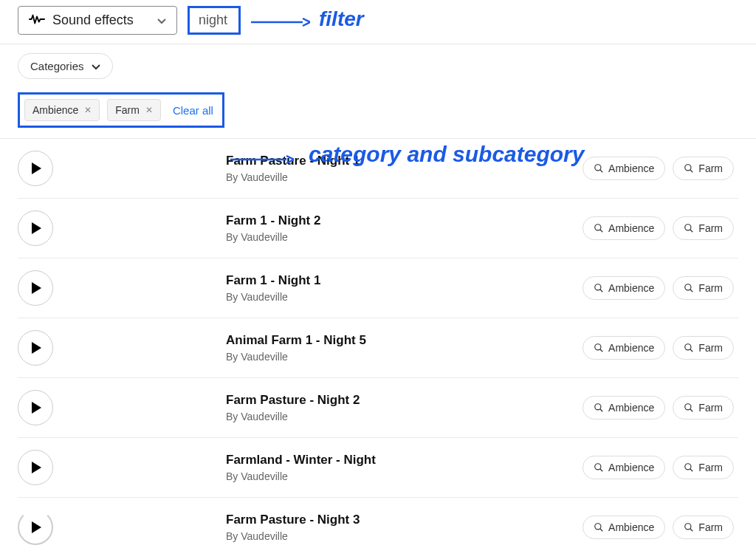 Image resolution: width=756 pixels, height=548 pixels. I want to click on annotation-category-label: category and subcategory, so click(446, 154).